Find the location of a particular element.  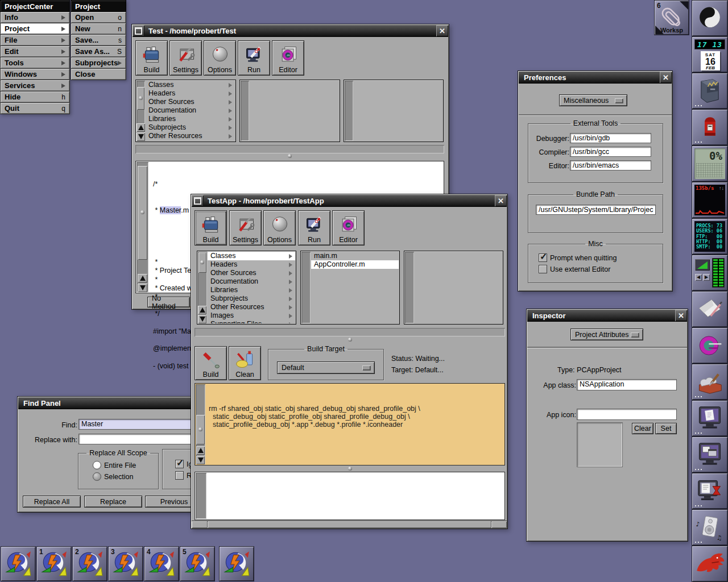

clean-action-button: Clean is located at coordinates (245, 363).